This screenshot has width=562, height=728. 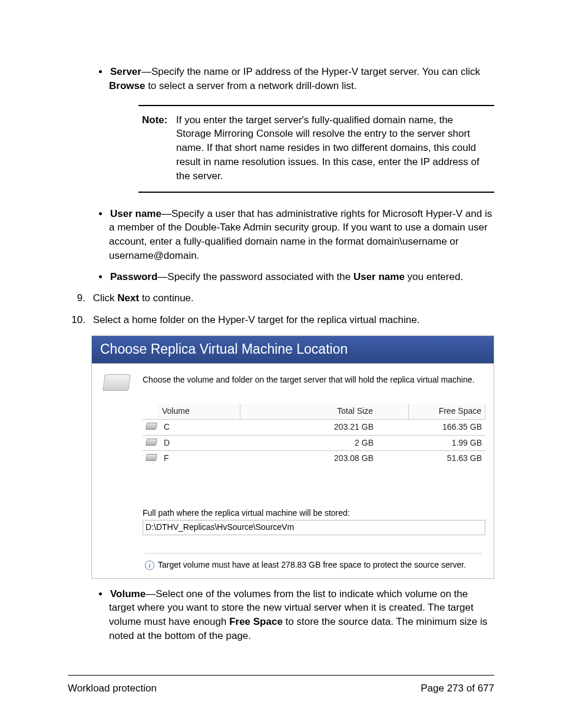 I want to click on label-browse: Browse, so click(x=127, y=86).